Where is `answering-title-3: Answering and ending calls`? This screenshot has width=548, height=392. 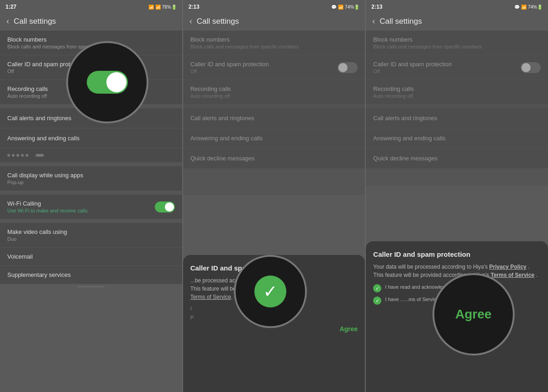 answering-title-3: Answering and ending calls is located at coordinates (457, 138).